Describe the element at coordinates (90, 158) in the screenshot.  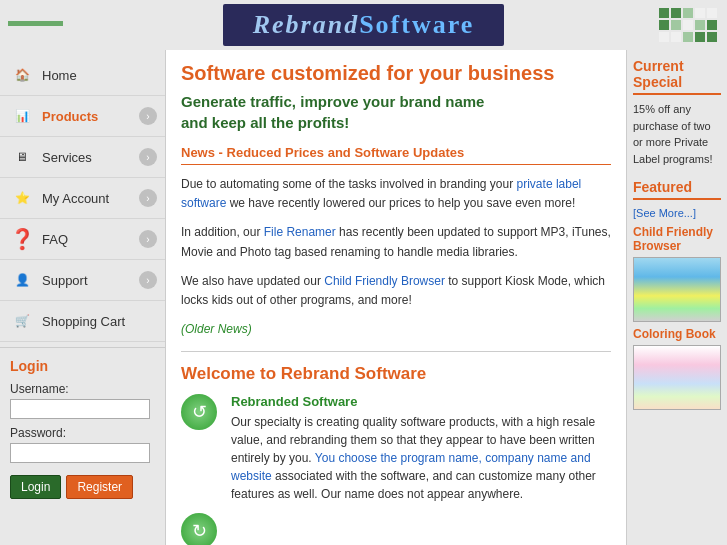
I see `sidebar-label-services: Services` at that location.